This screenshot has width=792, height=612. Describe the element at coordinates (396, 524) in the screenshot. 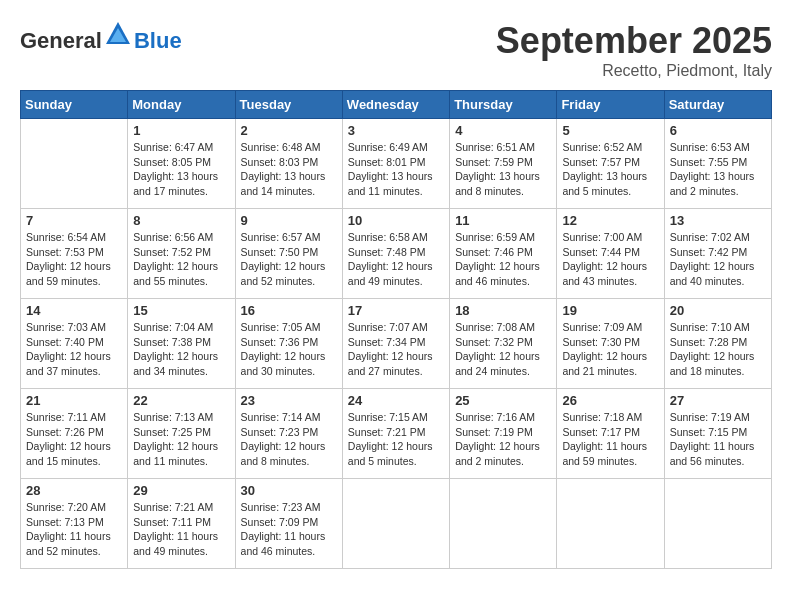

I see `calendar-week-row: 28Sunrise: 7:20 AM Sunset: 7:13 PM Dayli…` at that location.